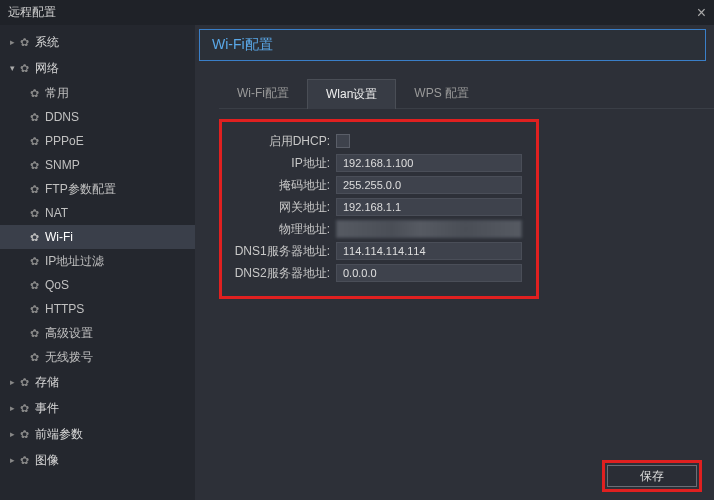 Image resolution: width=714 pixels, height=500 pixels. Describe the element at coordinates (57, 94) in the screenshot. I see `nav-item-label: 常用` at that location.